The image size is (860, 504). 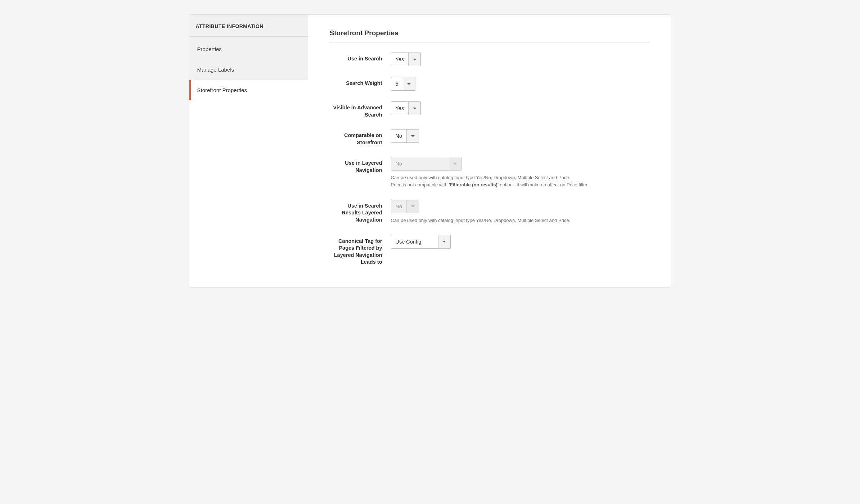 What do you see at coordinates (249, 172) in the screenshot?
I see `sidebar-blank` at bounding box center [249, 172].